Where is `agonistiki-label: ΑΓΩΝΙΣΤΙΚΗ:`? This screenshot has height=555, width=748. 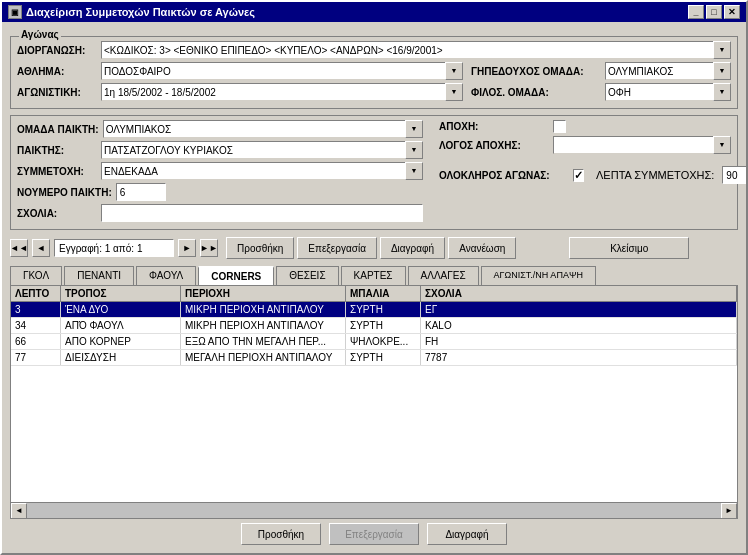
agonistiki-label: ΑΓΩΝΙΣΤΙΚΗ: is located at coordinates (57, 92).